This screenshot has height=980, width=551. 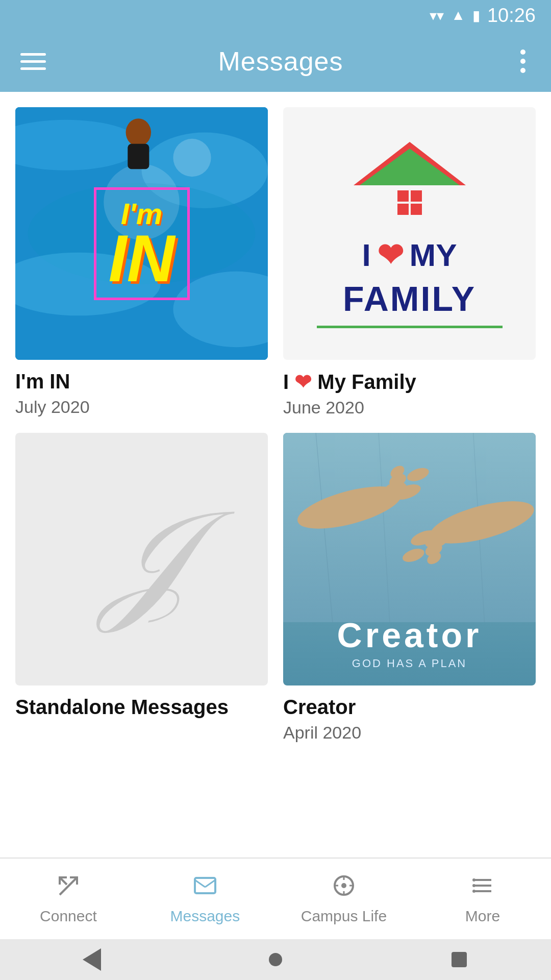 I want to click on messages-icon, so click(x=205, y=888).